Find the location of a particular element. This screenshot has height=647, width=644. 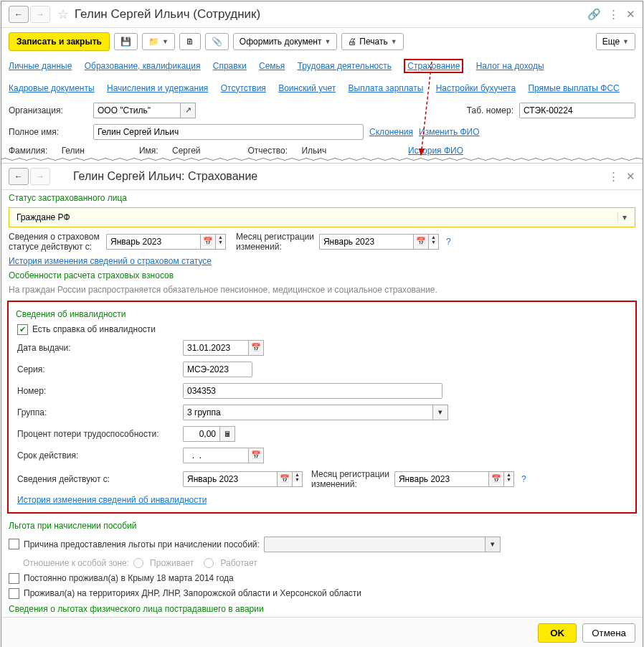

benefit-reason-input is located at coordinates (374, 544).